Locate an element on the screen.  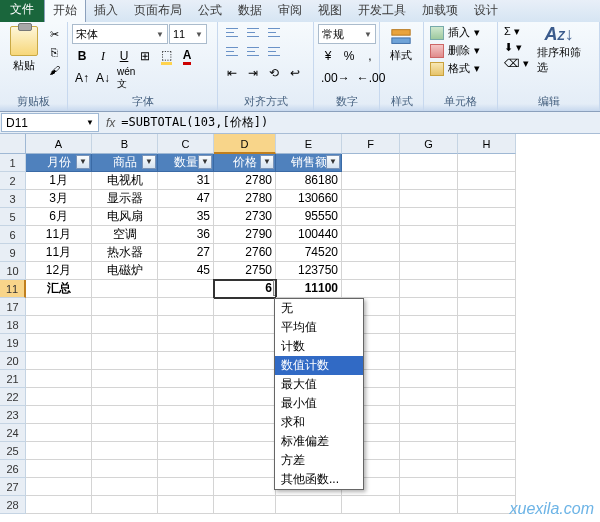
cell: 显示器 is located at coordinates (125, 199).